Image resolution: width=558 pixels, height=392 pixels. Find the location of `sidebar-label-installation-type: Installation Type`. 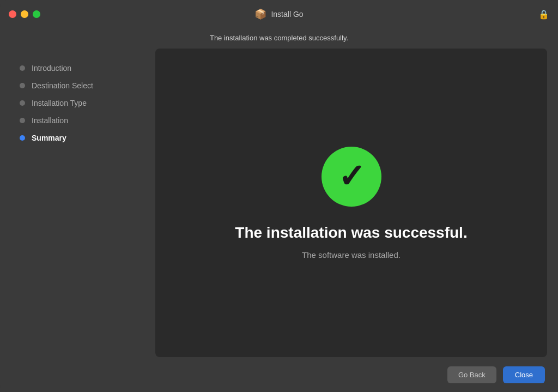

sidebar-label-installation-type: Installation Type is located at coordinates (59, 103).